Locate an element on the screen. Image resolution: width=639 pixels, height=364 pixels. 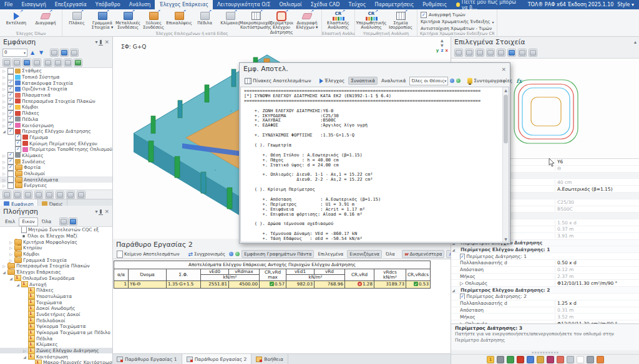
select-elements-icon is located at coordinates (7, 194).